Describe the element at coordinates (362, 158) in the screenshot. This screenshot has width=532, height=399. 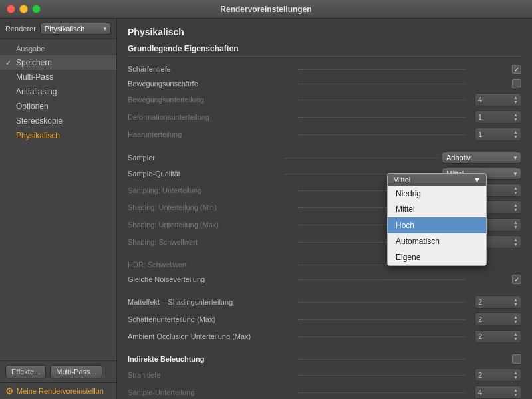
I see `sampler-dots` at that location.